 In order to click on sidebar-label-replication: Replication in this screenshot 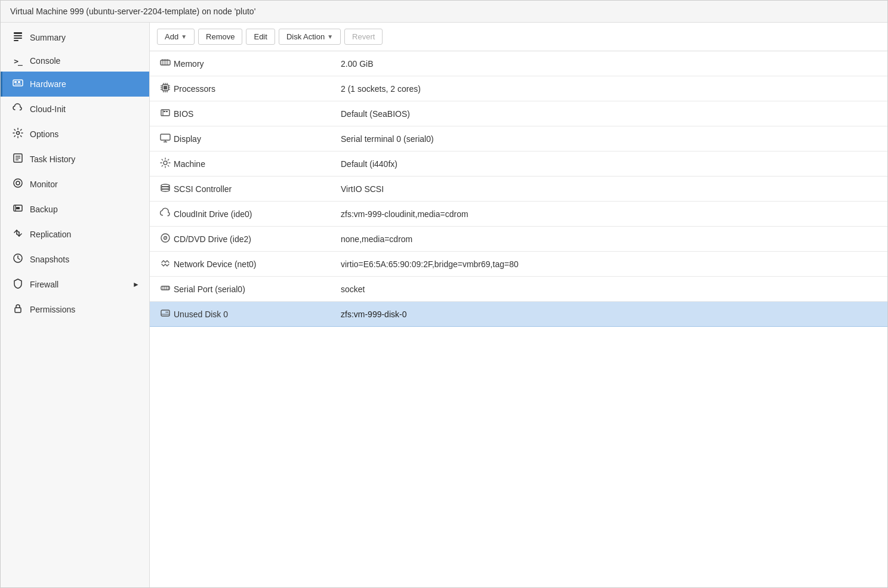, I will do `click(50, 234)`.